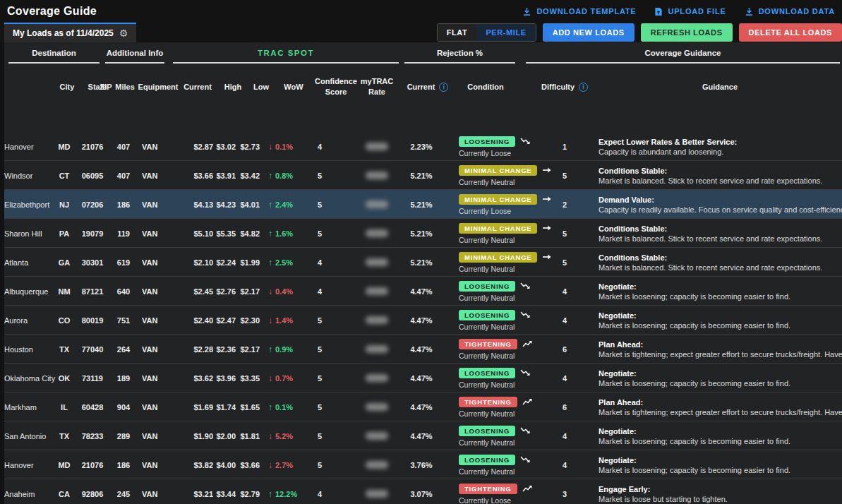 Image resolution: width=842 pixels, height=504 pixels. What do you see at coordinates (690, 11) in the screenshot?
I see `upload-file-link: UPLOAD FILE` at bounding box center [690, 11].